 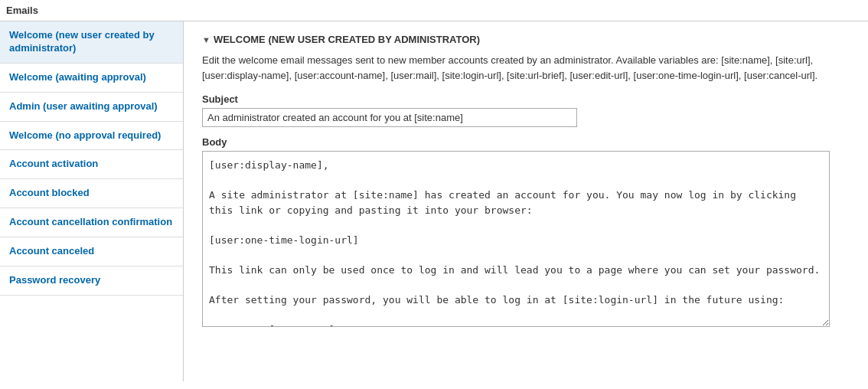 What do you see at coordinates (434, 11) in the screenshot?
I see `page-header: Emails` at bounding box center [434, 11].